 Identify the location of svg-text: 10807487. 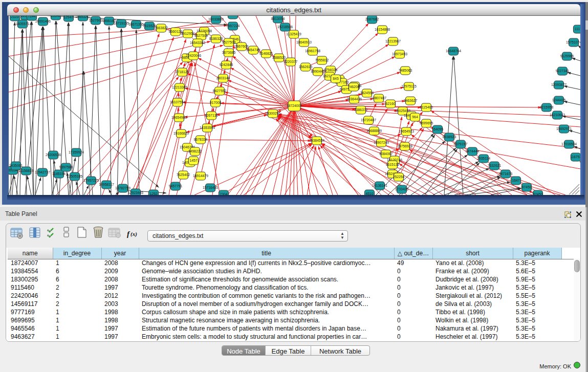
(379, 98).